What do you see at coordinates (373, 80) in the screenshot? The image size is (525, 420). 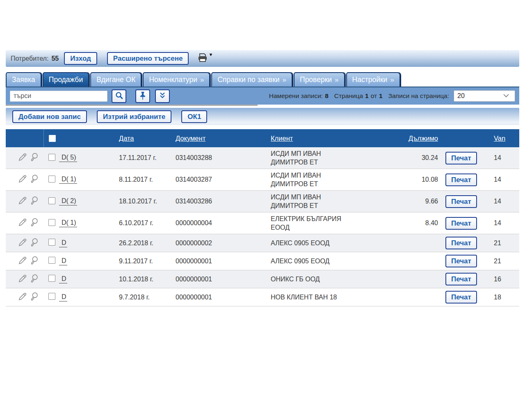 I see `tab-6: Настройки»` at bounding box center [373, 80].